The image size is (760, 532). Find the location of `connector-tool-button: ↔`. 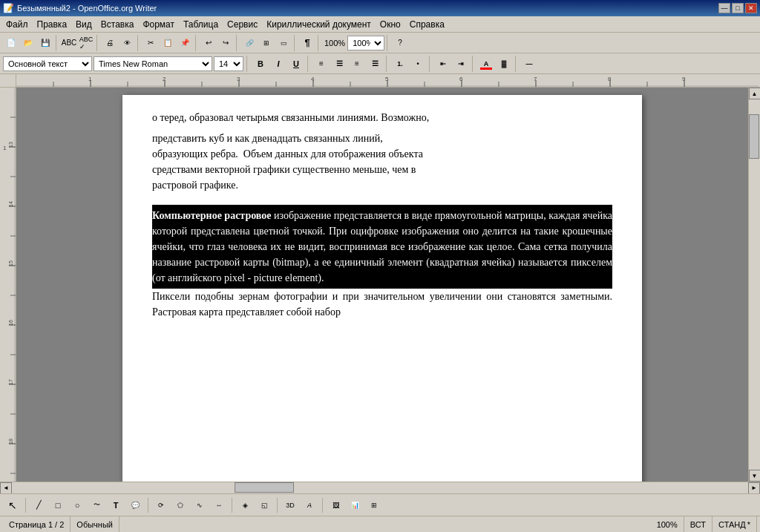

connector-tool-button: ↔ is located at coordinates (219, 505).